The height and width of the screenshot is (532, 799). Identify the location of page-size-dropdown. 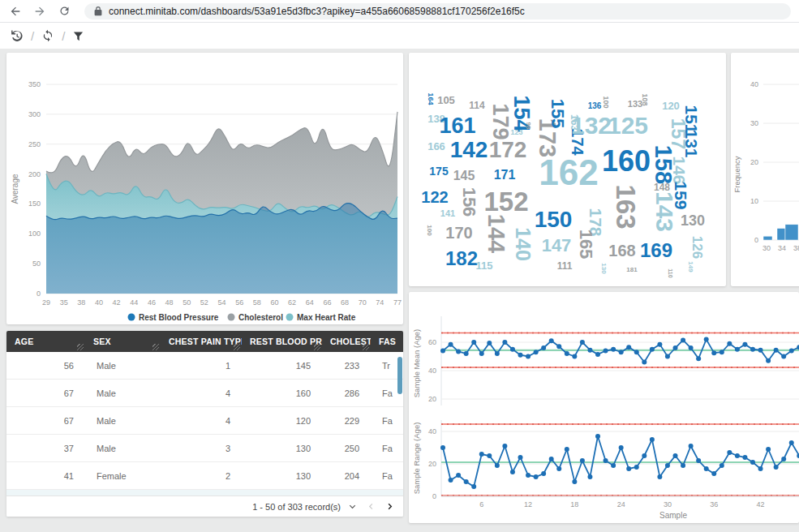
(352, 506).